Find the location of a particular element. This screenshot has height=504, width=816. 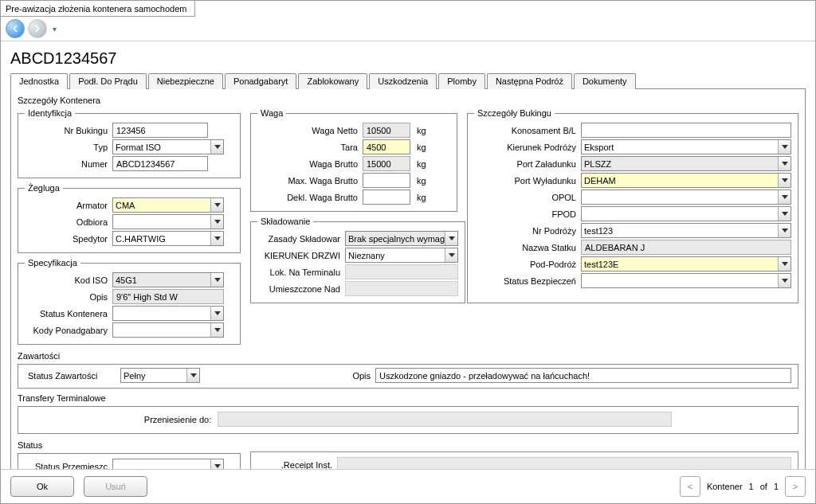

select-status-kontenera is located at coordinates (168, 314).